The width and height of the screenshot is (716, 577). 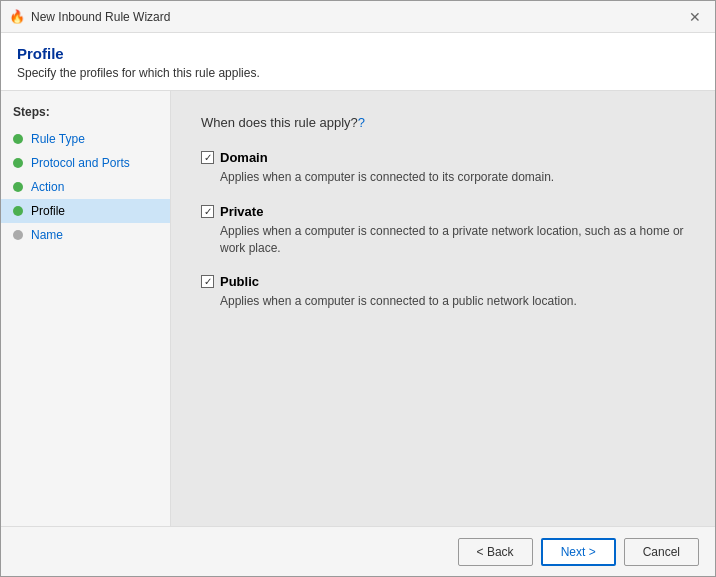 I want to click on sidebar-item-label-profile: Profile, so click(x=48, y=211).